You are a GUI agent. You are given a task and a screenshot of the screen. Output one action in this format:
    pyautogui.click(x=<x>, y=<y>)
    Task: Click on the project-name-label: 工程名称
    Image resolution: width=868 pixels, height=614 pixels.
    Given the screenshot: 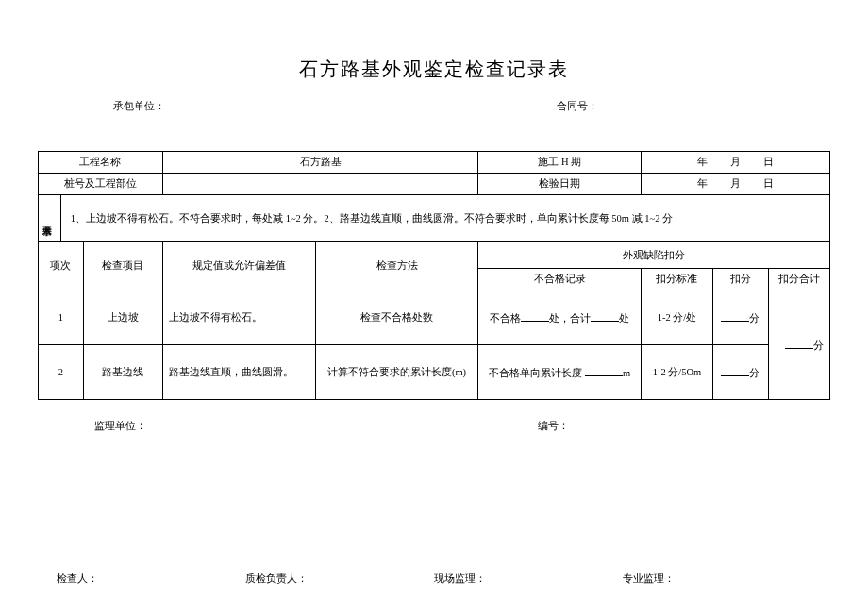 What is the action you would take?
    pyautogui.click(x=101, y=162)
    